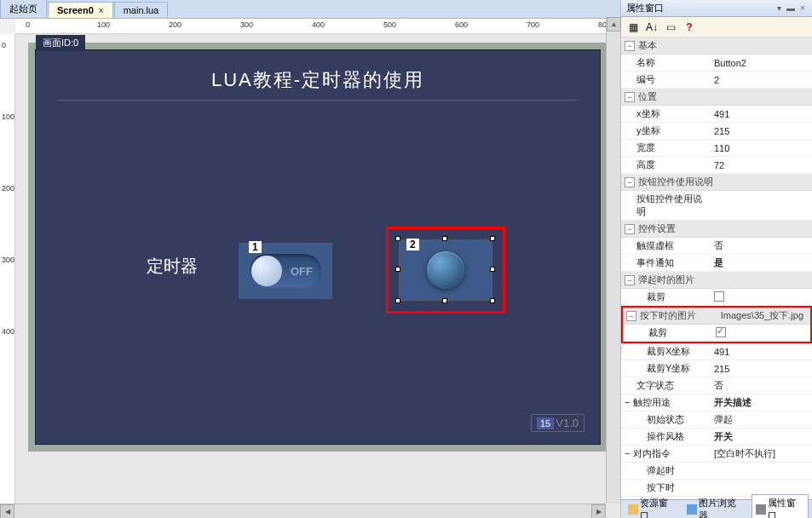 The height and width of the screenshot is (518, 812). Describe the element at coordinates (717, 352) in the screenshot. I see `prop-row: 裁剪X坐标491` at that location.